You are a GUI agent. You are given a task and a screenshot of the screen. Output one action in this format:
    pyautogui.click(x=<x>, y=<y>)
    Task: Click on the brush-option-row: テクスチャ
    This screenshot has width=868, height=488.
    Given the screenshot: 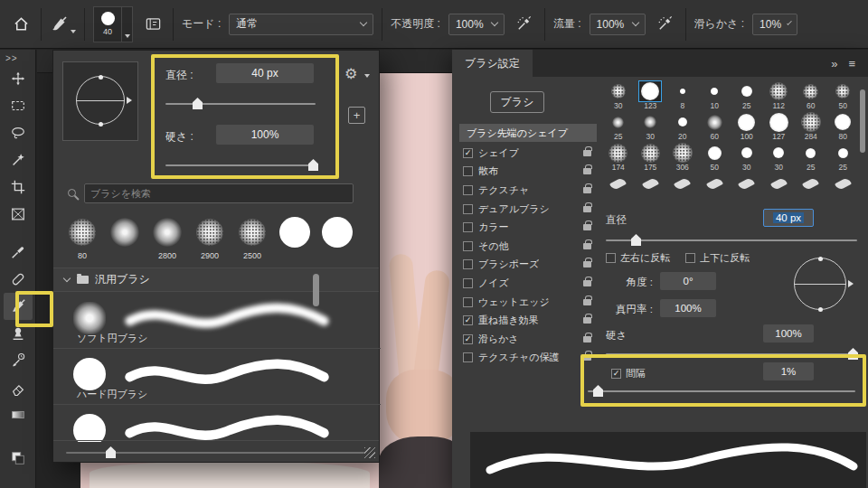 What is the action you would take?
    pyautogui.click(x=528, y=190)
    